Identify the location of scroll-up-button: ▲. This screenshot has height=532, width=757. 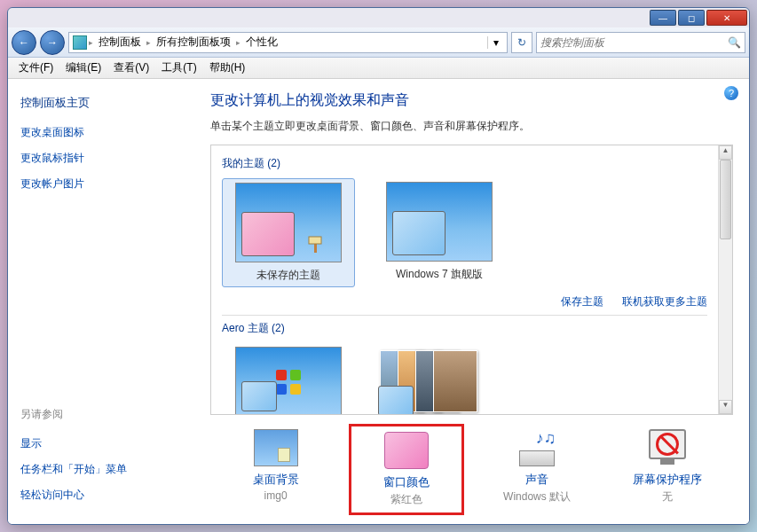
(726, 153).